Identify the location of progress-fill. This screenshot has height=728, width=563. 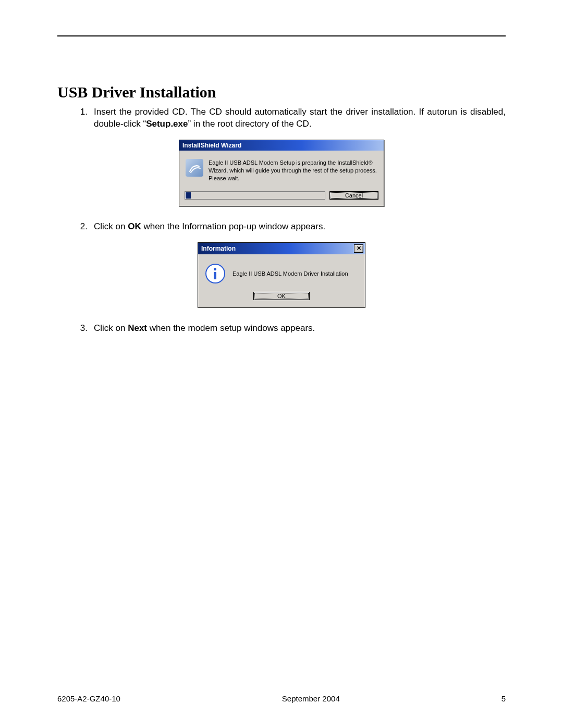
(188, 195).